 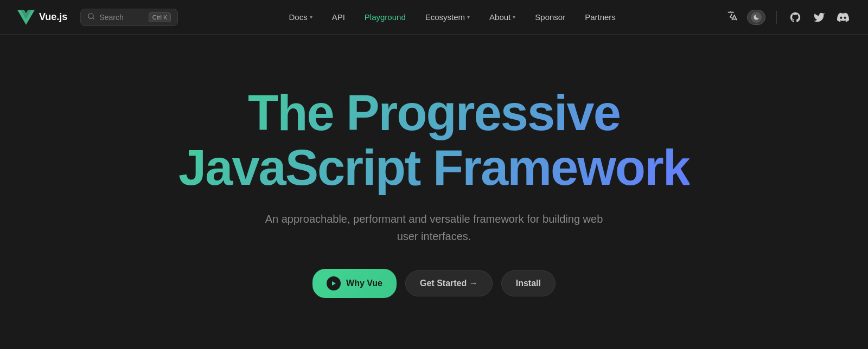 What do you see at coordinates (334, 283) in the screenshot?
I see `play-icon` at bounding box center [334, 283].